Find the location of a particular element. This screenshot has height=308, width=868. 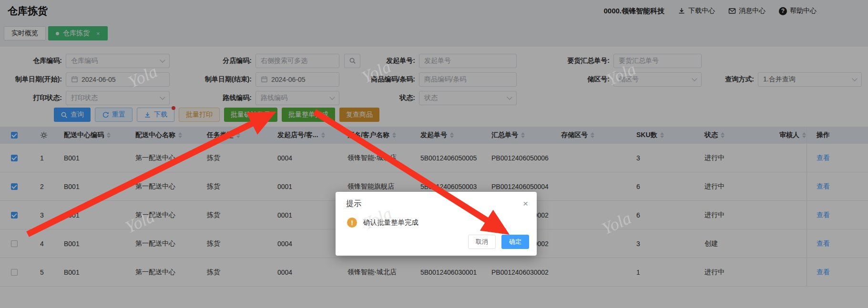

close-icon: × is located at coordinates (525, 204).